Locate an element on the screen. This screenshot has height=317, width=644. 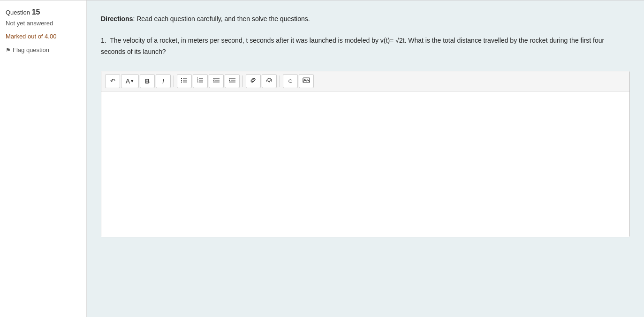
indent-button is located at coordinates (232, 81).